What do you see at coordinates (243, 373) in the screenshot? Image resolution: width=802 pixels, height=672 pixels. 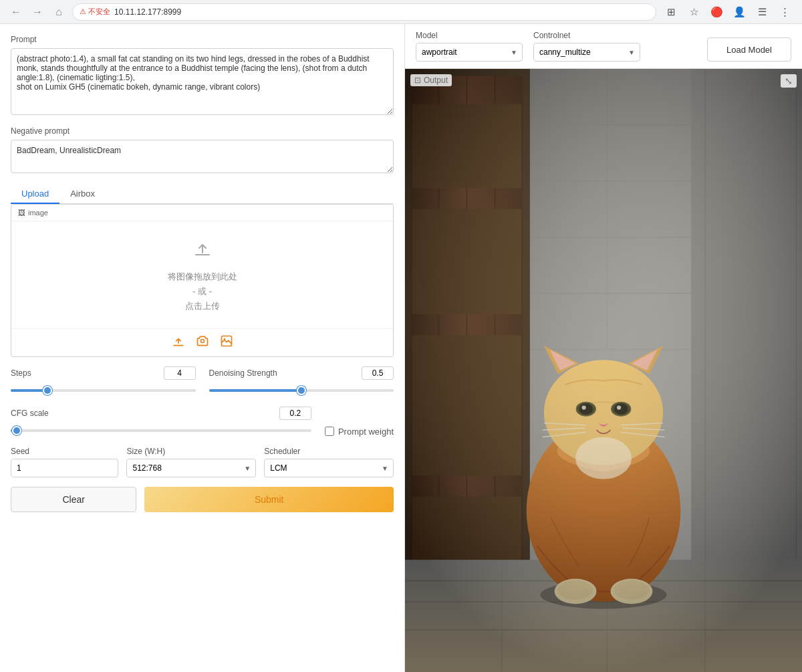 I see `denoising-label: Denoising Strength` at bounding box center [243, 373].